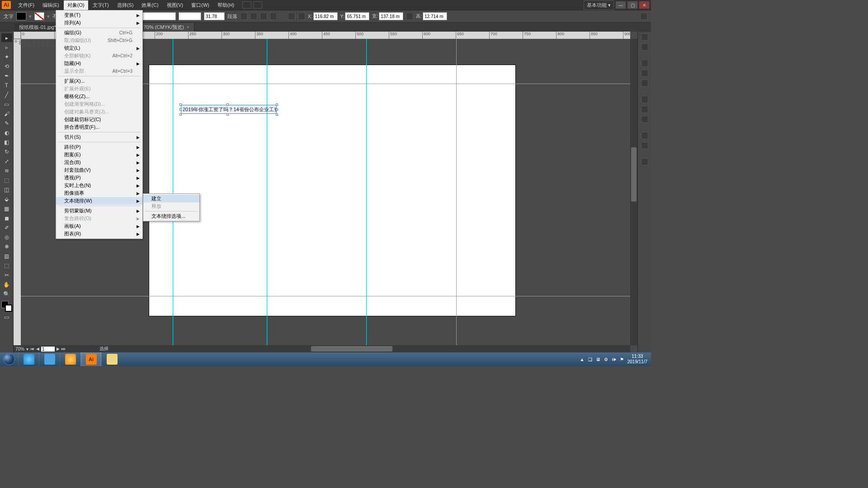 The height and width of the screenshot is (488, 868). What do you see at coordinates (621, 5) in the screenshot?
I see `minimize-button: —` at bounding box center [621, 5].